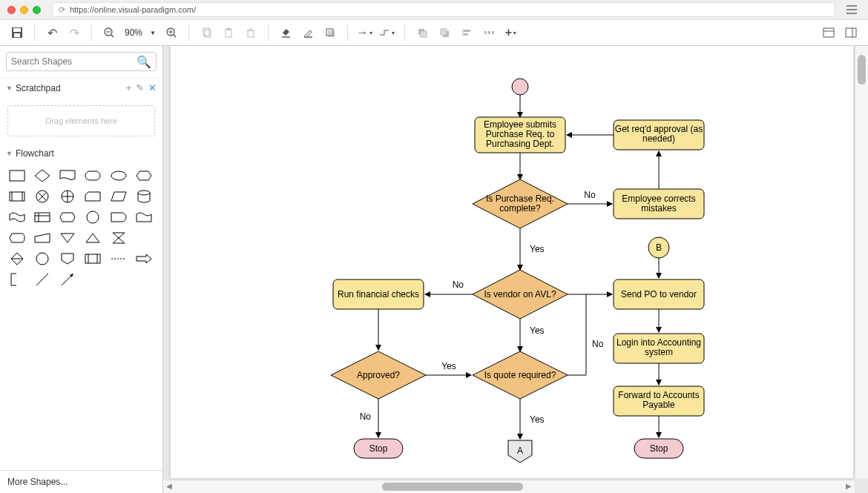 This screenshot has height=493, width=868. What do you see at coordinates (93, 176) in the screenshot?
I see `shape-terminator` at bounding box center [93, 176].